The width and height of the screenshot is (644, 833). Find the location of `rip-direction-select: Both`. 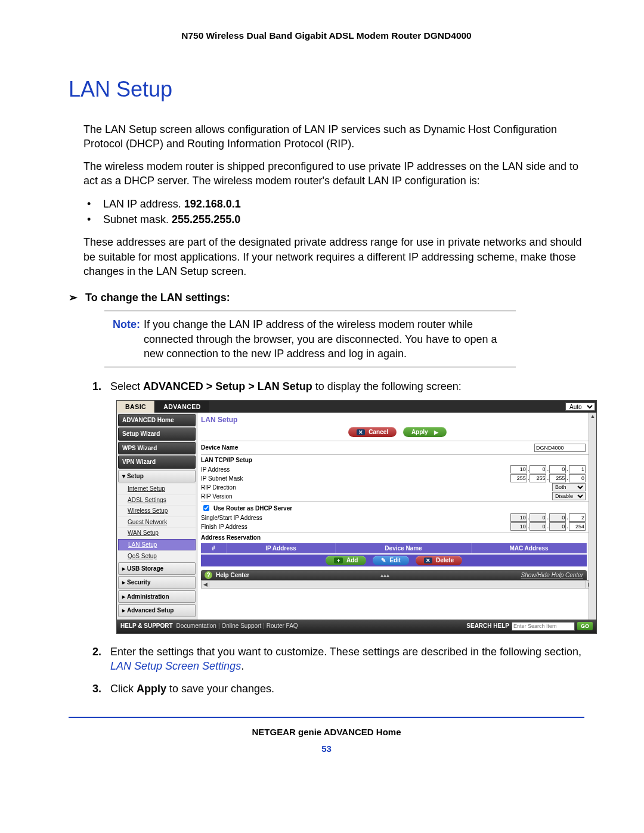

rip-direction-select: Both is located at coordinates (569, 487).